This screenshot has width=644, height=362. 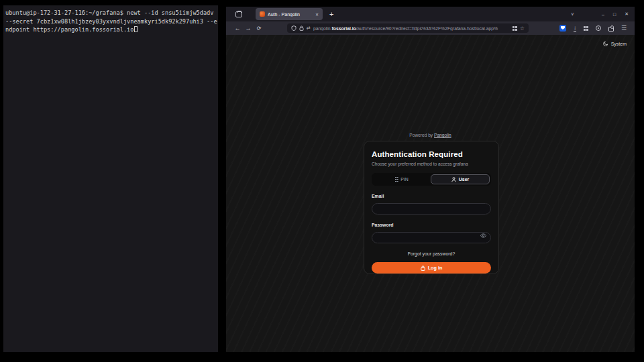 What do you see at coordinates (431, 164) in the screenshot?
I see `card-subtitle: Choose your preferred method to access g…` at bounding box center [431, 164].